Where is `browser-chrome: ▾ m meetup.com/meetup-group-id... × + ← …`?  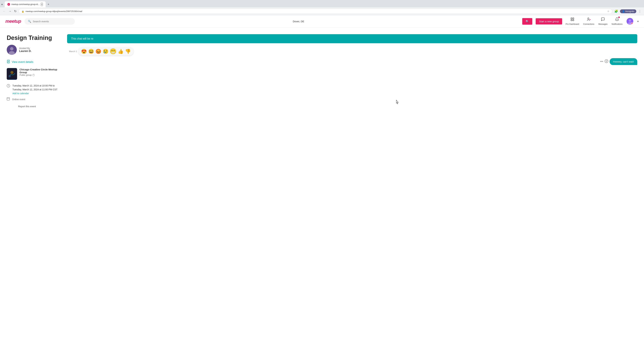
browser-chrome: ▾ m meetup.com/meetup-group-id... × + ← … is located at coordinates (322, 7).